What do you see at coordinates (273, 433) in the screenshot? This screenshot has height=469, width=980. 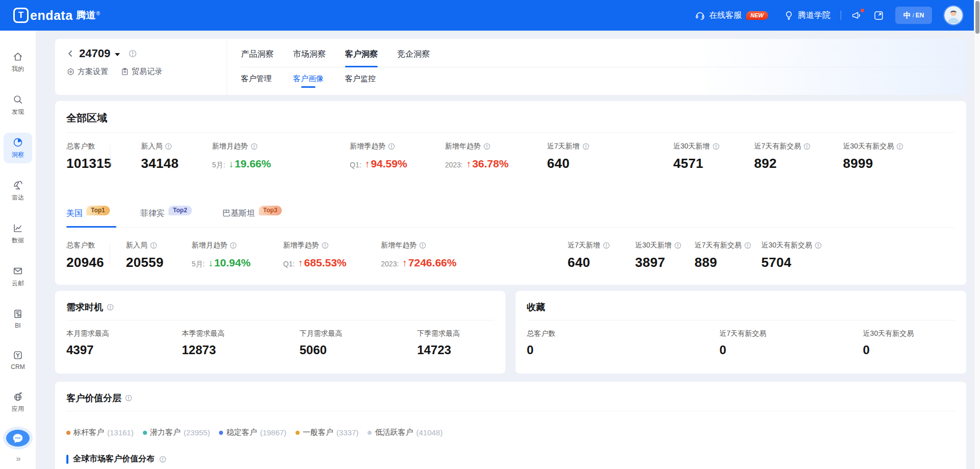 I see `legend-count: (19867)` at bounding box center [273, 433].